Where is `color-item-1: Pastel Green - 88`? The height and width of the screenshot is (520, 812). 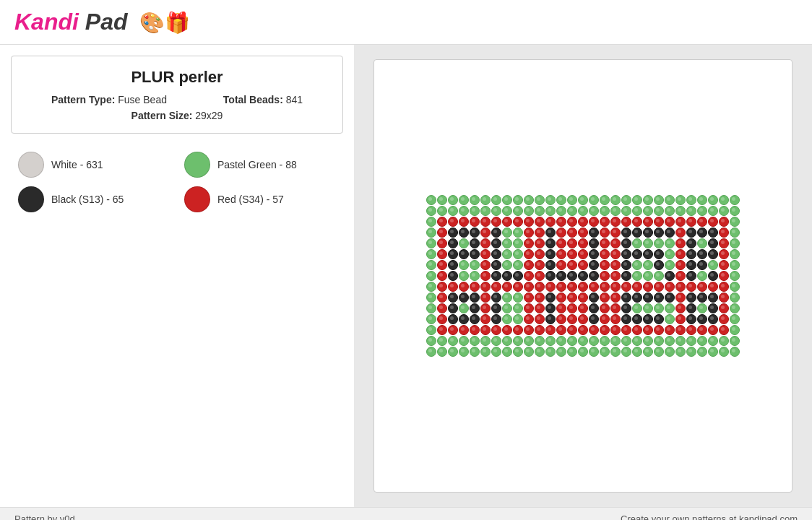 color-item-1: Pastel Green - 88 is located at coordinates (260, 165).